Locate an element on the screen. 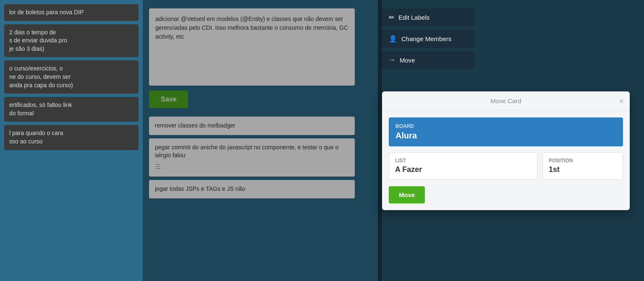 The width and height of the screenshot is (644, 281). modal-body: Board Alura List A Fazer Position 1st Mo… is located at coordinates (506, 160).